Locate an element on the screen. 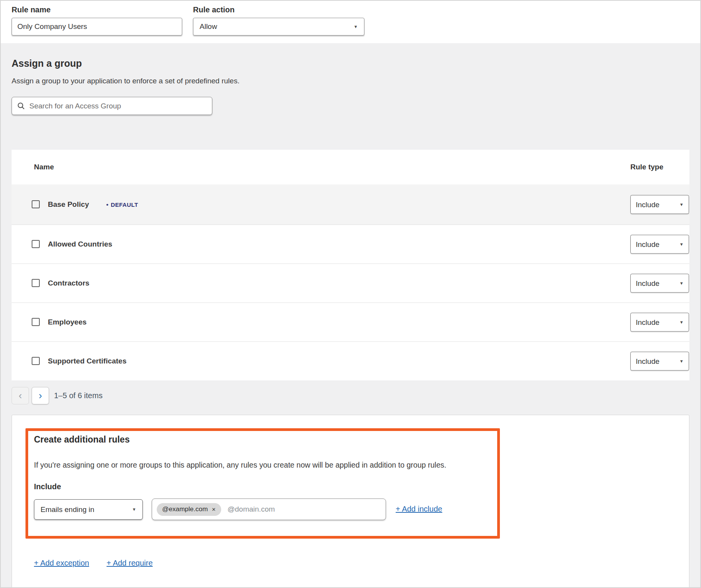  remove-chip-icon: ✕ is located at coordinates (214, 509).